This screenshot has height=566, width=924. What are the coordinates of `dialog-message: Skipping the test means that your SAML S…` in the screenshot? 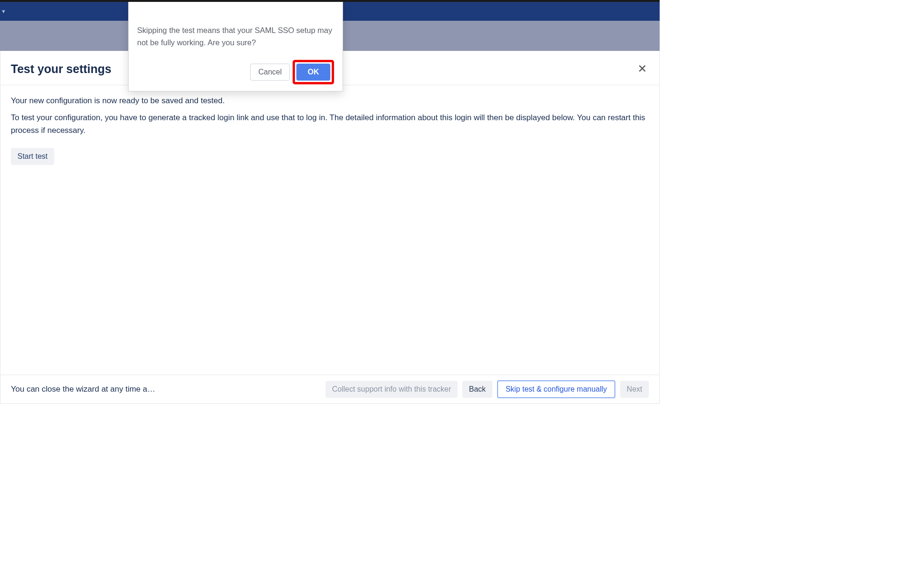 It's located at (236, 37).